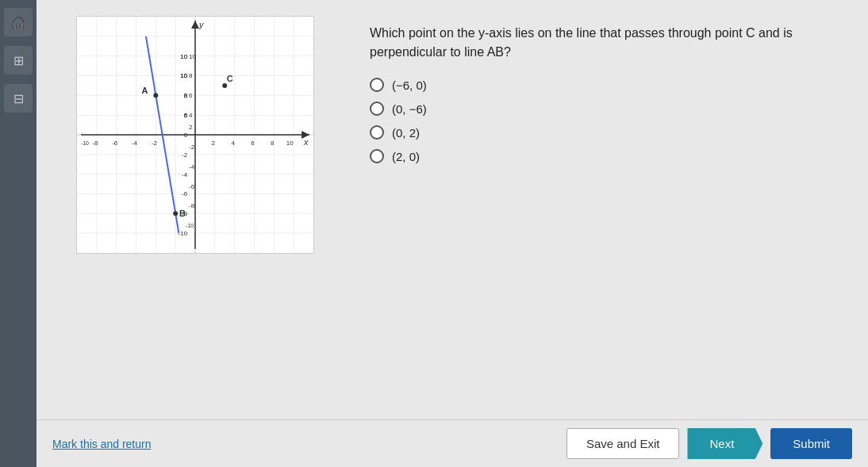  I want to click on option-4: (2, 0), so click(603, 156).